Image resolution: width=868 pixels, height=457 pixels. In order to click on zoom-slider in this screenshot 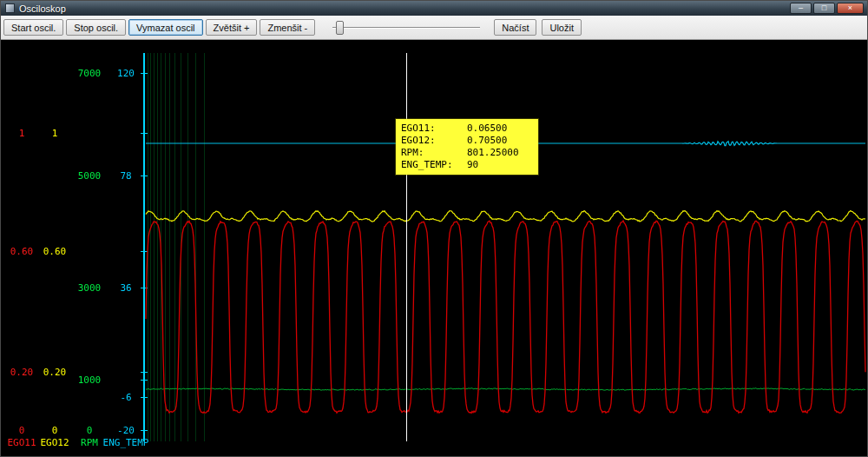, I will do `click(406, 28)`.